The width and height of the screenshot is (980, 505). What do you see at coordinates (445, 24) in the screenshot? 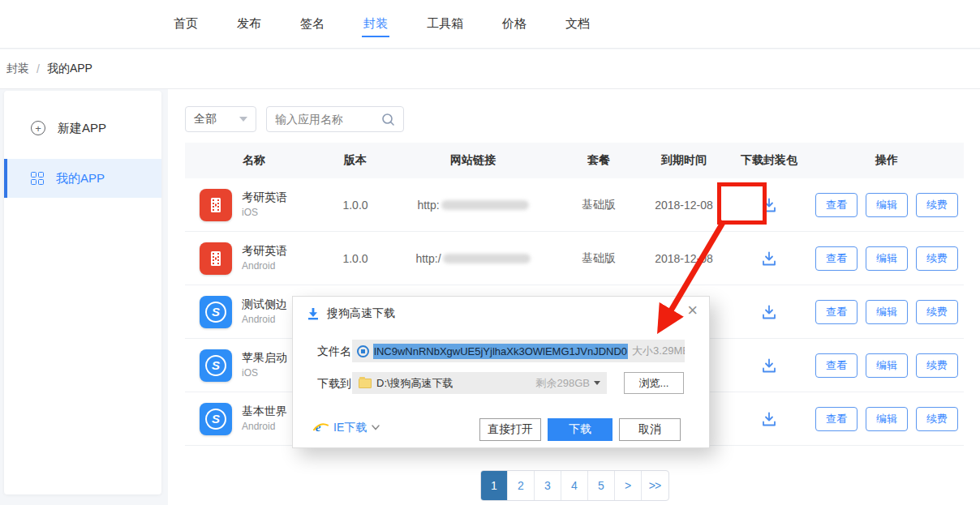
I see `nav-item-toolbox: 工具箱` at bounding box center [445, 24].